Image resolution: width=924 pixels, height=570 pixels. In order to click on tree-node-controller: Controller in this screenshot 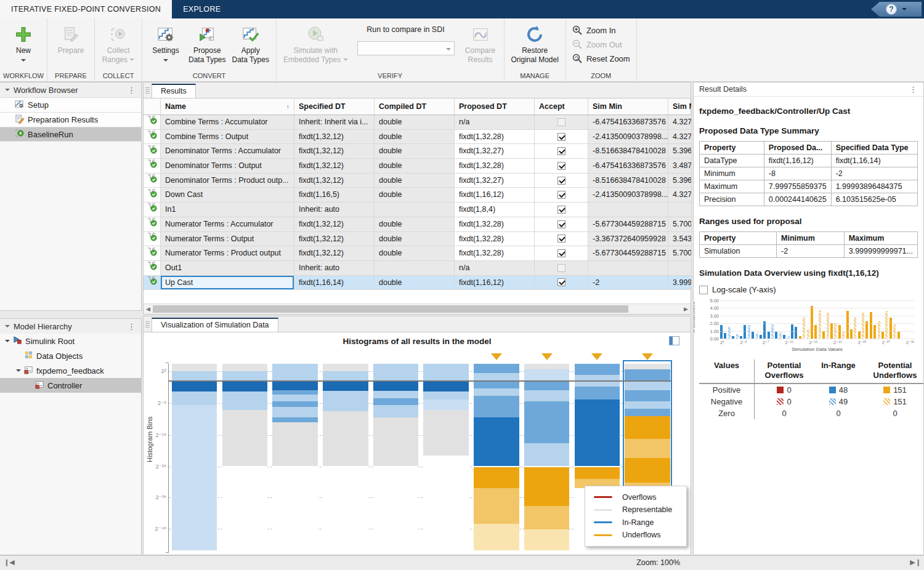, I will do `click(70, 385)`.